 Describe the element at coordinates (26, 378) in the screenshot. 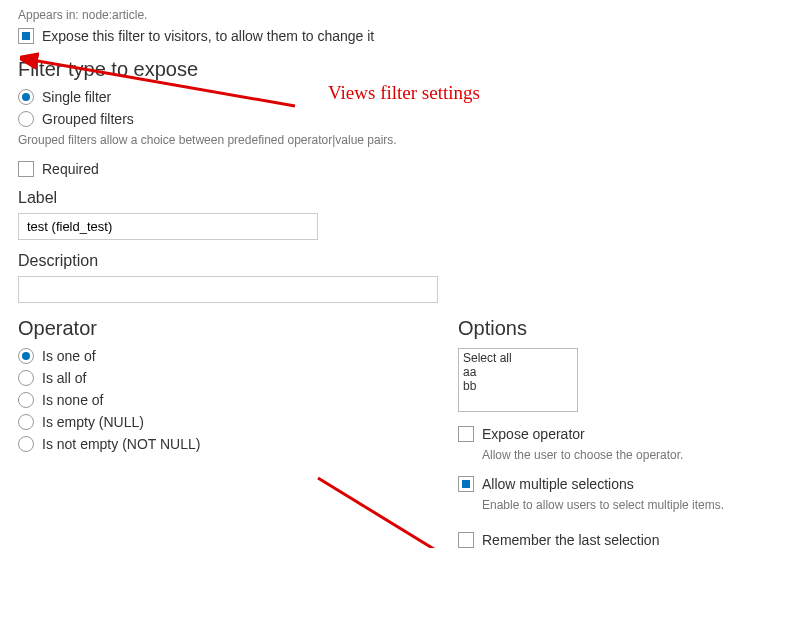

I see `operator-is-all-of-radio` at that location.